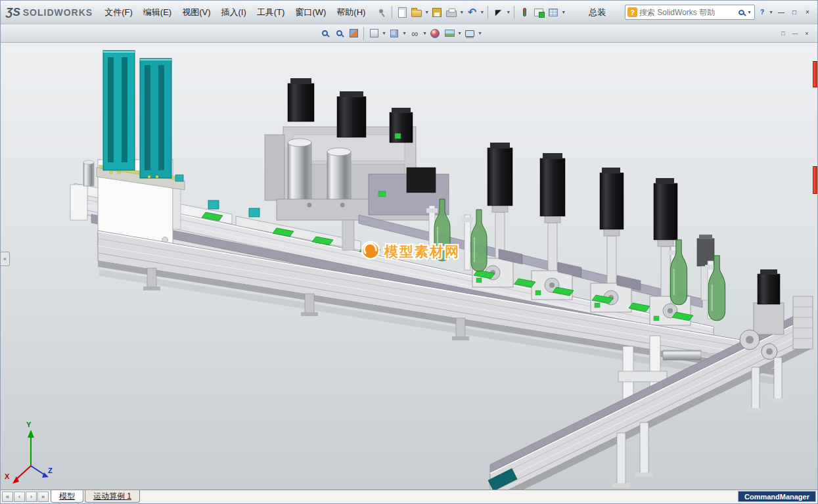 This screenshot has height=504, width=818. I want to click on edit-component-icon, so click(539, 12).